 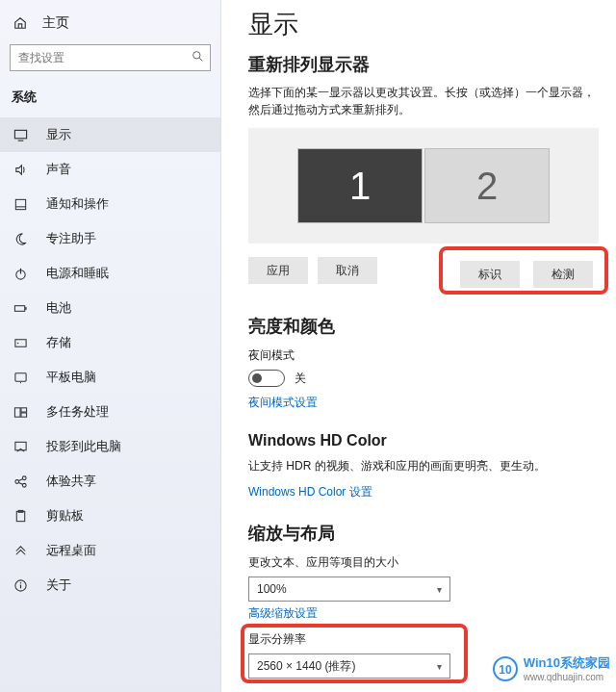 I want to click on sidebar-item-label: 电池, so click(x=59, y=308).